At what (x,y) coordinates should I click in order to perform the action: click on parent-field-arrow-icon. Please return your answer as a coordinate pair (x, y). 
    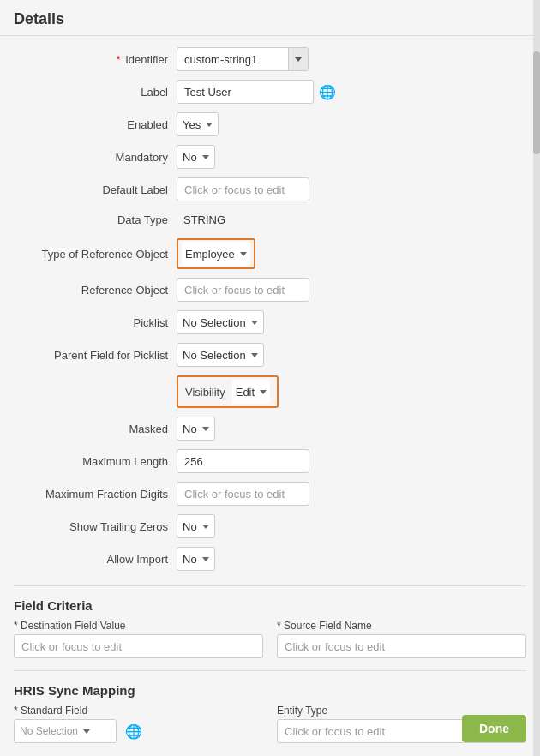
    Looking at the image, I should click on (255, 355).